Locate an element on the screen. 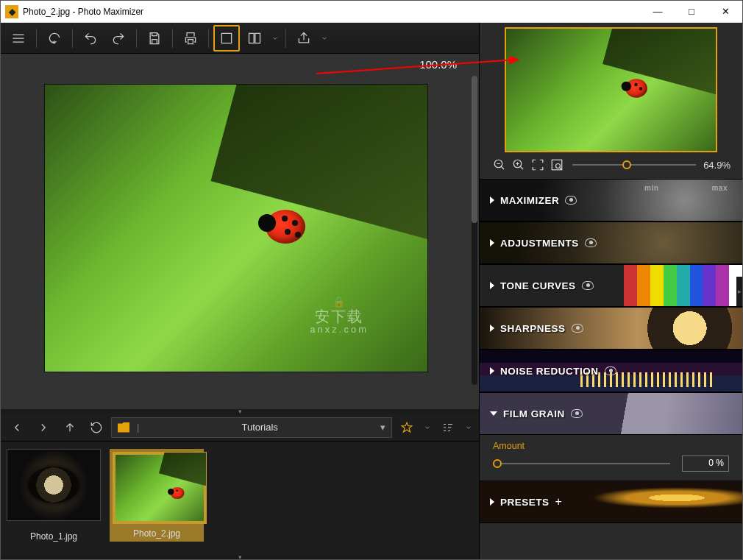 Image resolution: width=743 pixels, height=560 pixels. watermark: 🔒 安下载 anxz.com is located at coordinates (339, 316).